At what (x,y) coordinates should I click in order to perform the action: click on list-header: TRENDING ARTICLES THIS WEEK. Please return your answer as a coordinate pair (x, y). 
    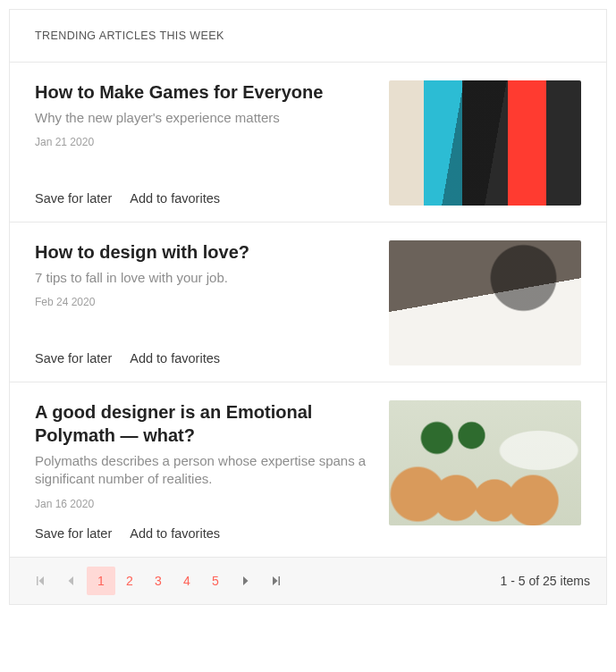
    Looking at the image, I should click on (308, 36).